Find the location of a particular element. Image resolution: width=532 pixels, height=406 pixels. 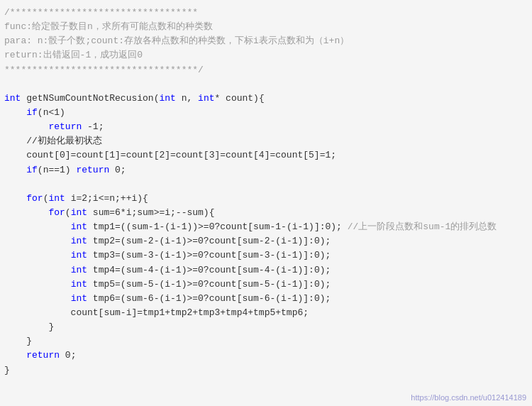

code-line: para: n:骰子个数;count:存放各种点数和的种类数，下标i表示点数和为… is located at coordinates (266, 41).